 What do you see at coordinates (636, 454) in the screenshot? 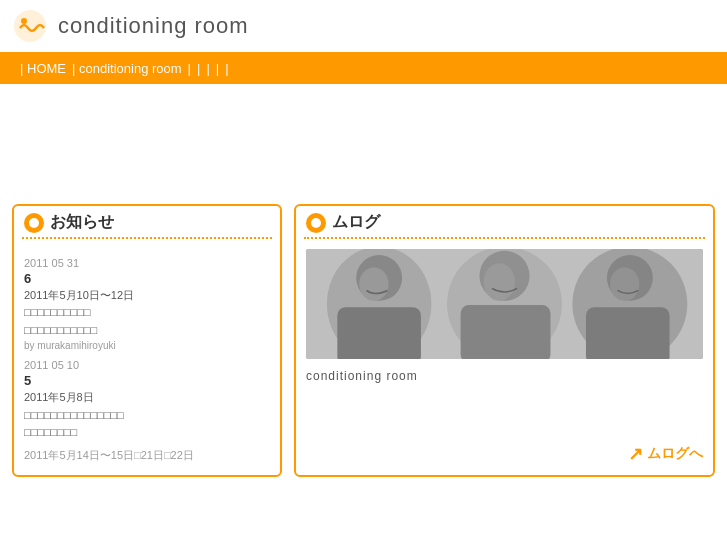
I see `mulog-arrow-icon: ↗` at bounding box center [636, 454].